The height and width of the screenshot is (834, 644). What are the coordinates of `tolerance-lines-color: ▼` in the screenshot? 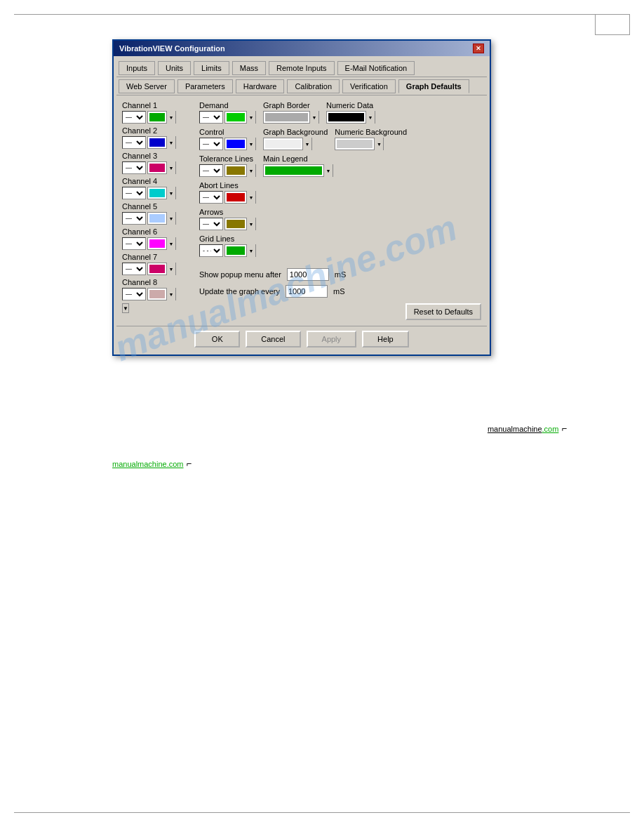 It's located at (240, 171).